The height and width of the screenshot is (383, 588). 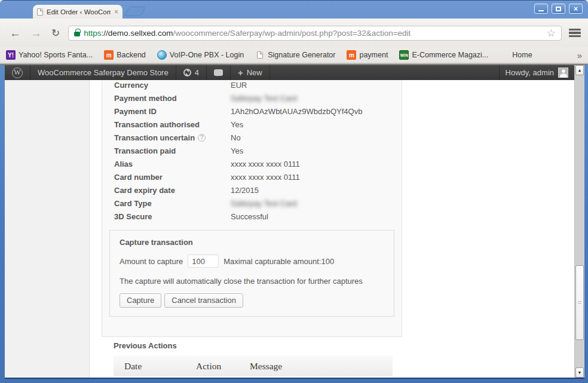 I want to click on amount-to-capture-input, so click(x=203, y=261).